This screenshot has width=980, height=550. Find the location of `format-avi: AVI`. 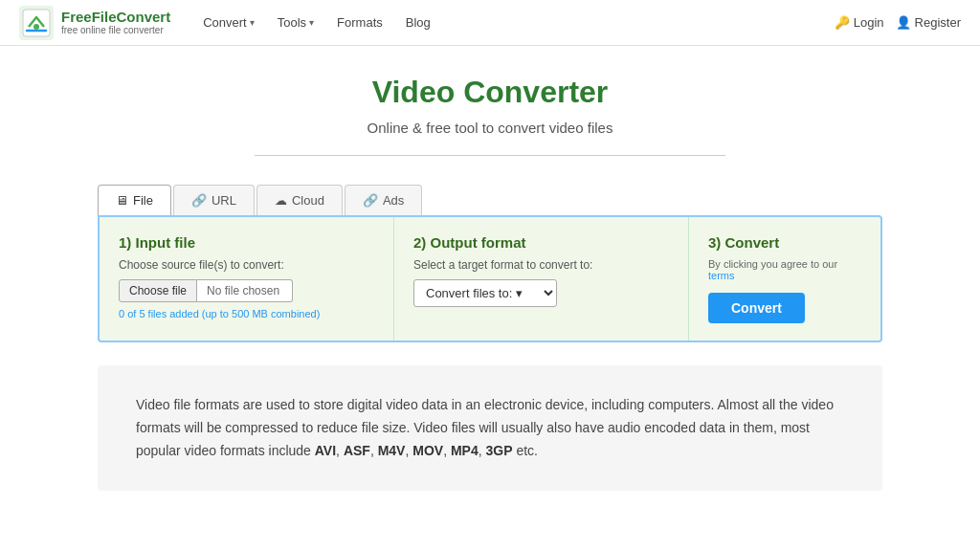

format-avi: AVI is located at coordinates (325, 451).